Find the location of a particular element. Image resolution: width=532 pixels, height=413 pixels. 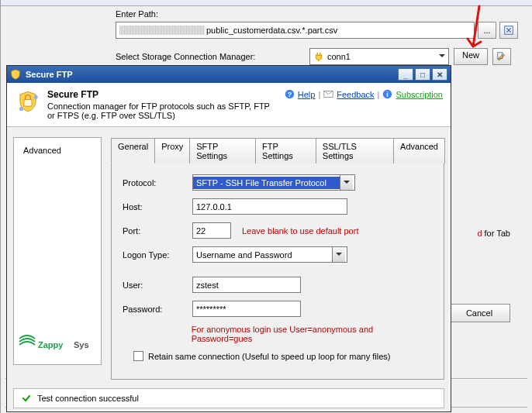

header-title: Secure FTP is located at coordinates (163, 95).